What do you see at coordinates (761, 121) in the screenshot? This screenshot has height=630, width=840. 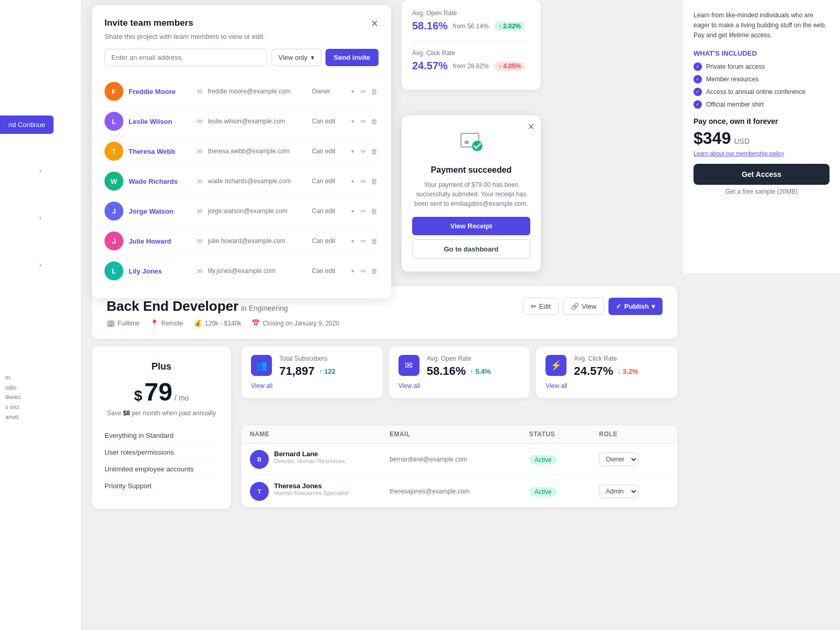 I see `pay-once-text: Pay once, own it forever` at bounding box center [761, 121].